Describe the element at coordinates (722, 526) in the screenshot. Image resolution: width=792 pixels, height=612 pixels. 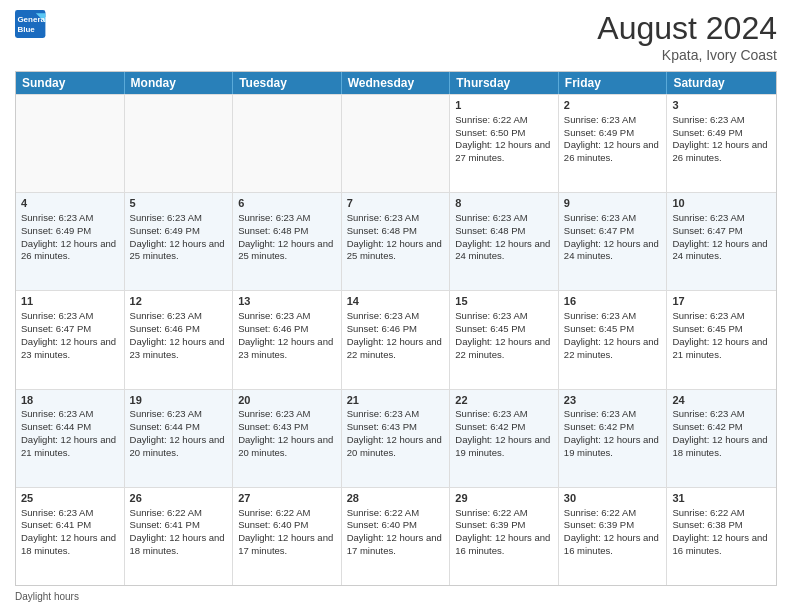
I see `sunset: Sunset: 6:38 PM` at that location.